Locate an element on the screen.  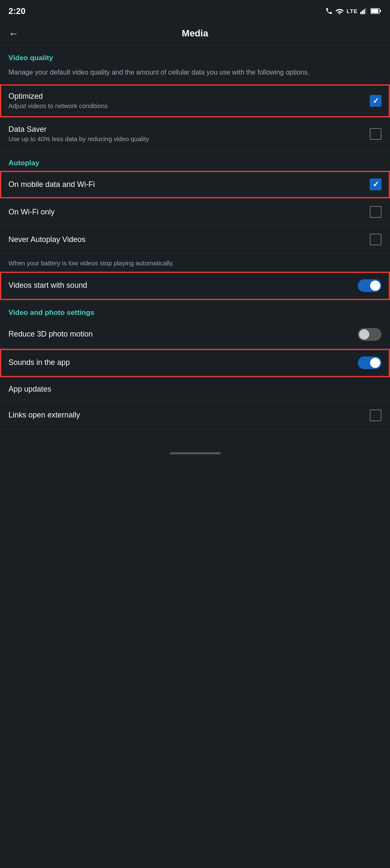
mobile-wifi-checkbox is located at coordinates (376, 184).